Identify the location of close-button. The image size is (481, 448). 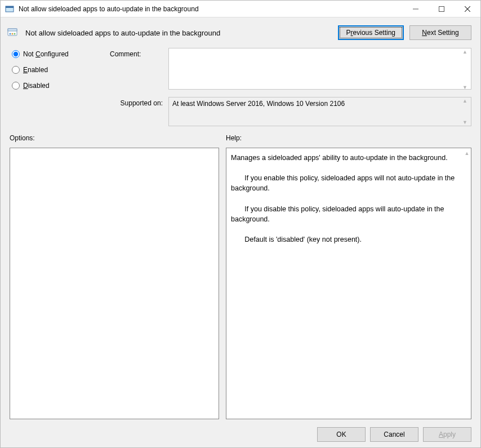
(467, 9).